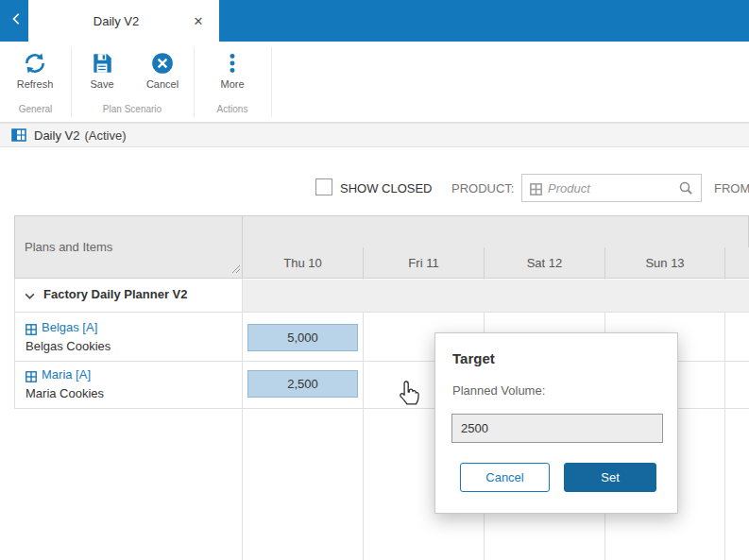  Describe the element at coordinates (17, 21) in the screenshot. I see `chevron-left-icon` at that location.